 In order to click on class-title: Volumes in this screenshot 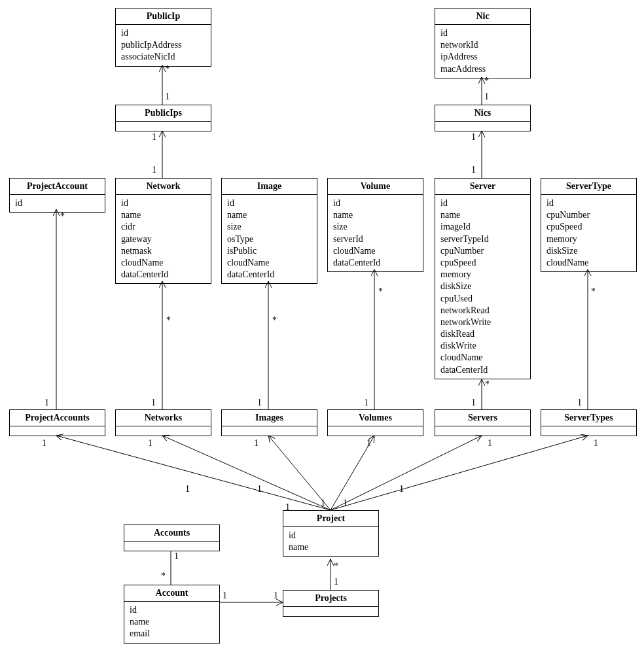, I will do `click(376, 419)`.